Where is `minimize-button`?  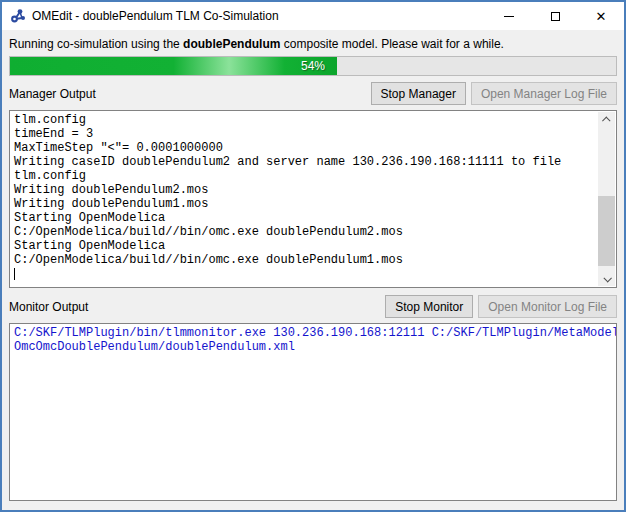 minimize-button is located at coordinates (509, 16).